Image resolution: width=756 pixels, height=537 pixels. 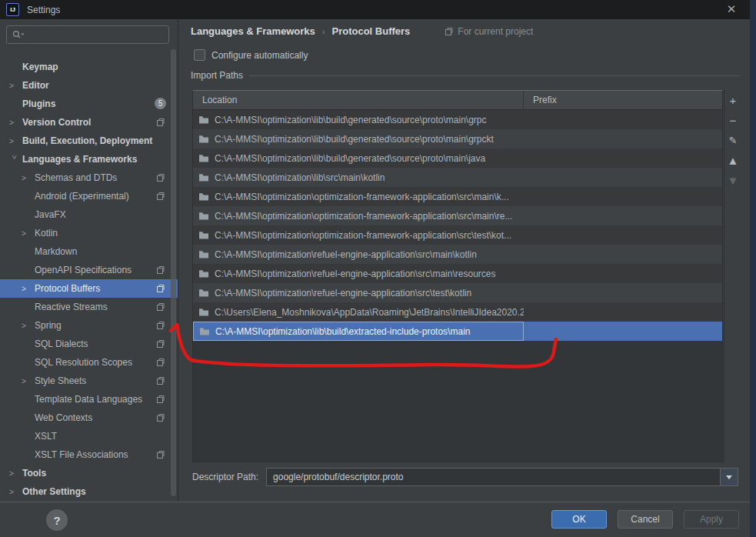 What do you see at coordinates (57, 520) in the screenshot?
I see `help-button: ?` at bounding box center [57, 520].